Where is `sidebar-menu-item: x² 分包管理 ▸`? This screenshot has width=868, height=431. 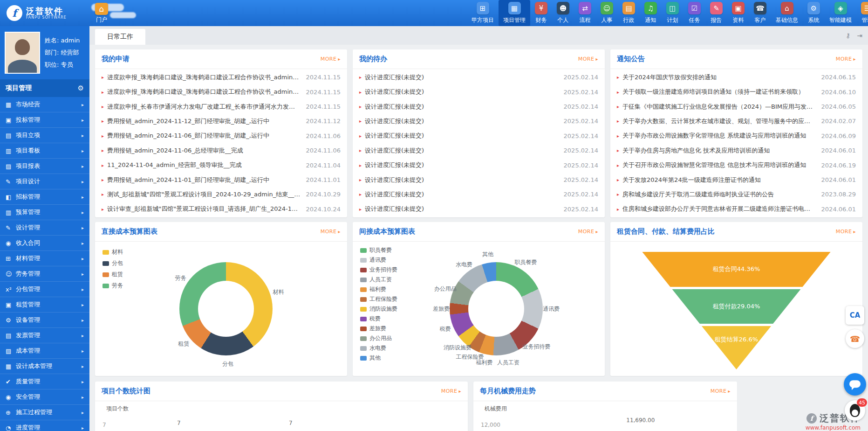
sidebar-menu-item: x² 分包管理 ▸ is located at coordinates (45, 289).